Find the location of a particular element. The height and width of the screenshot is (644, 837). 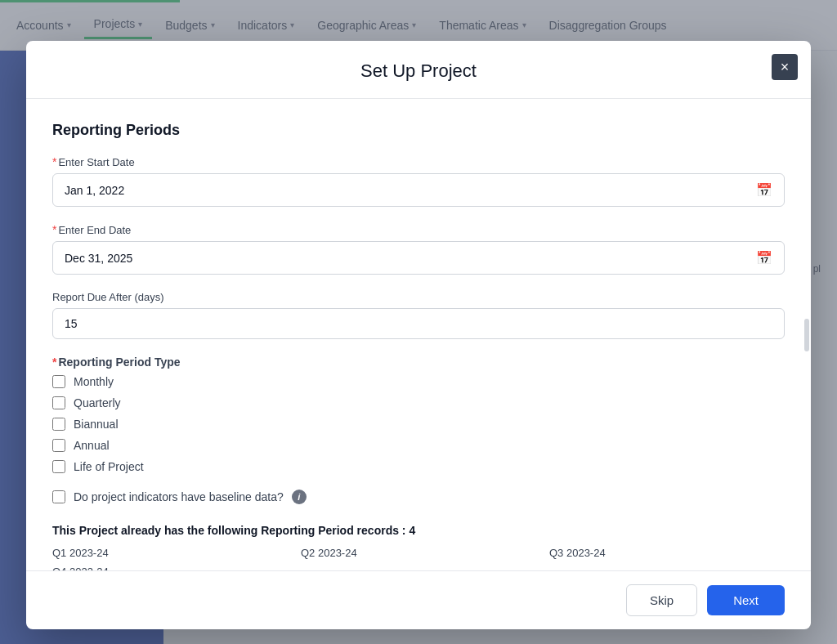

biannual-checkbox is located at coordinates (59, 424).